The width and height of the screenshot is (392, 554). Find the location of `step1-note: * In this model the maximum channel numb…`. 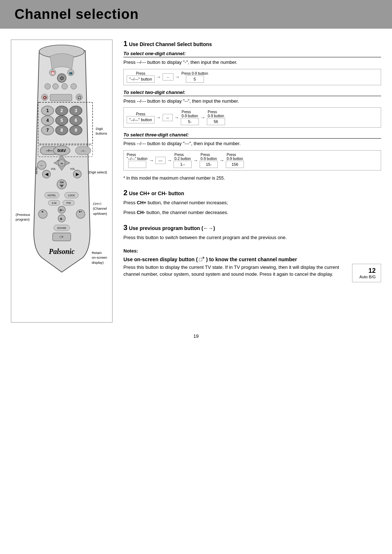

step1-note: * In this model the maximum channel numb… is located at coordinates (252, 178).